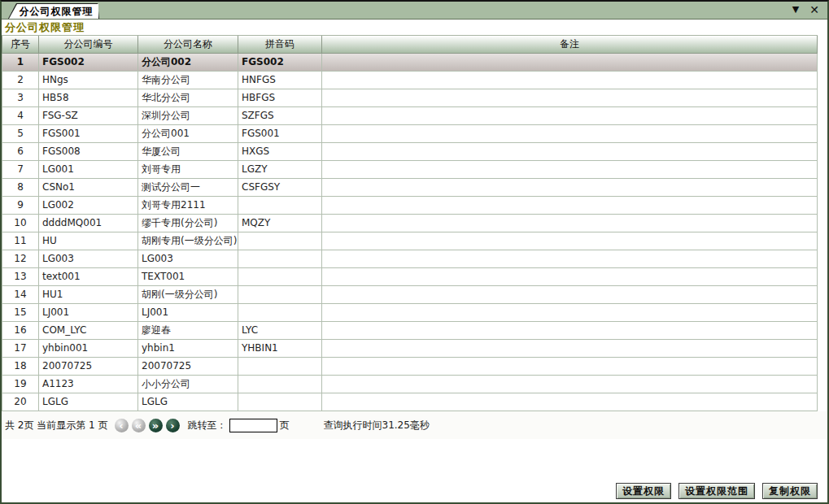  I want to click on table-cell: 2, so click(21, 80).